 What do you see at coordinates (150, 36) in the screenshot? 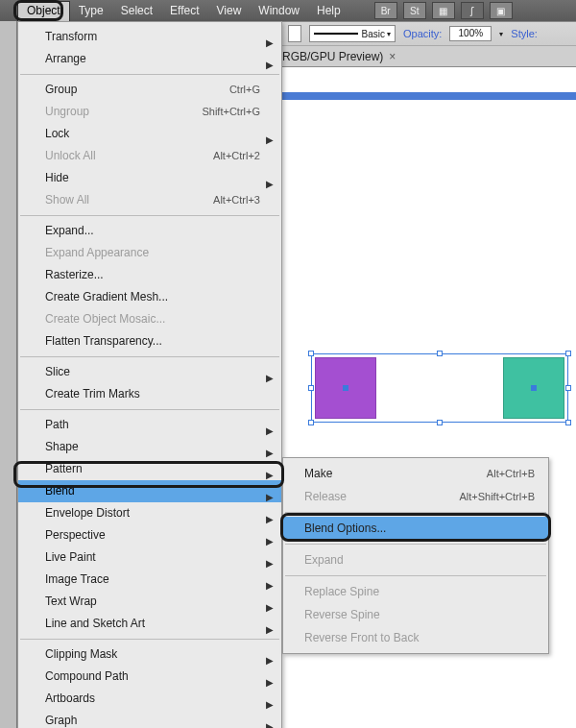
I see `menu-item-transform: Transform▶` at bounding box center [150, 36].